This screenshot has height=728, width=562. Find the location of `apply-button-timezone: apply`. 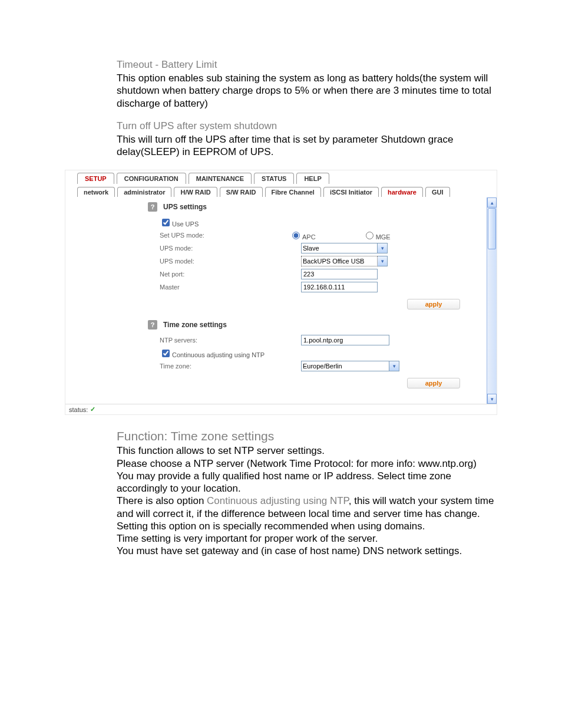

apply-button-timezone: apply is located at coordinates (434, 383).